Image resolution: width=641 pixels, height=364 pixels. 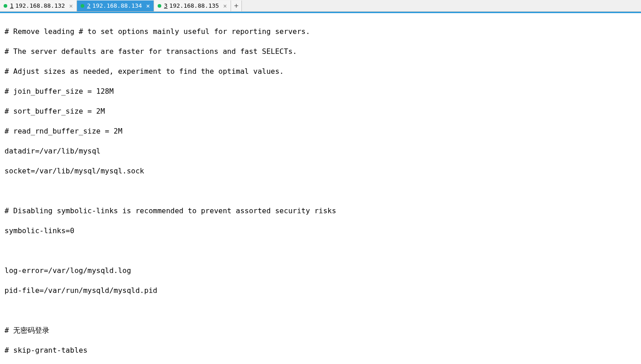 I want to click on code-line: # The server defaults are faster for tra…, so click(x=321, y=52).